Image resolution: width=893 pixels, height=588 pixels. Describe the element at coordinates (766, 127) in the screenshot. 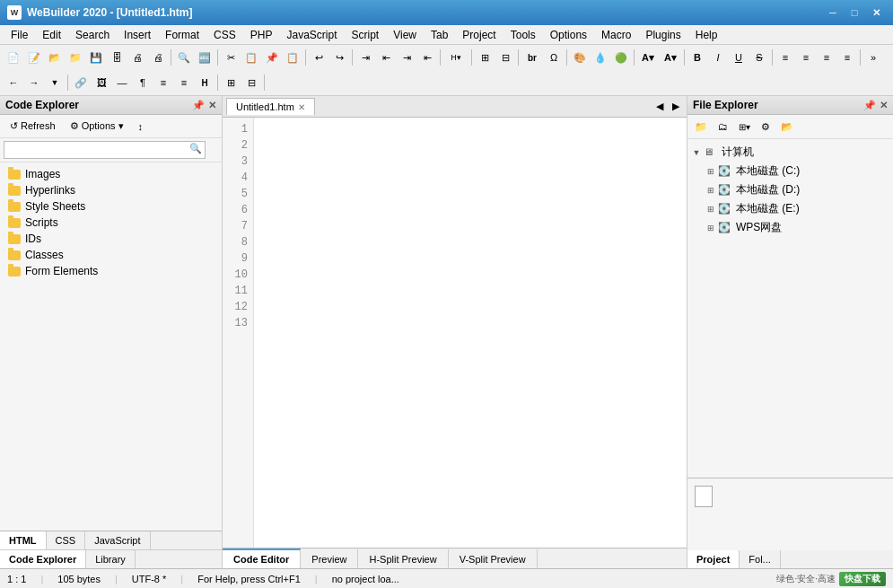

I see `settings-btn: ⚙` at that location.